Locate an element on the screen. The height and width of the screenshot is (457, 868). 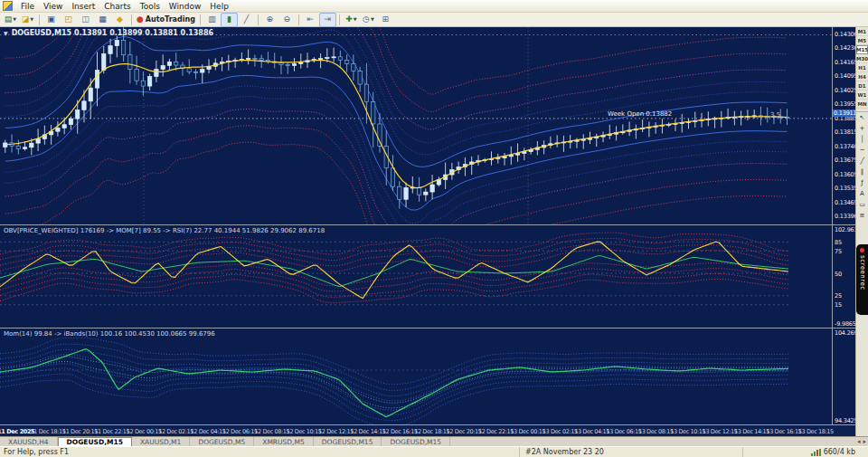
shift-end-button: ⇥ is located at coordinates (327, 20).